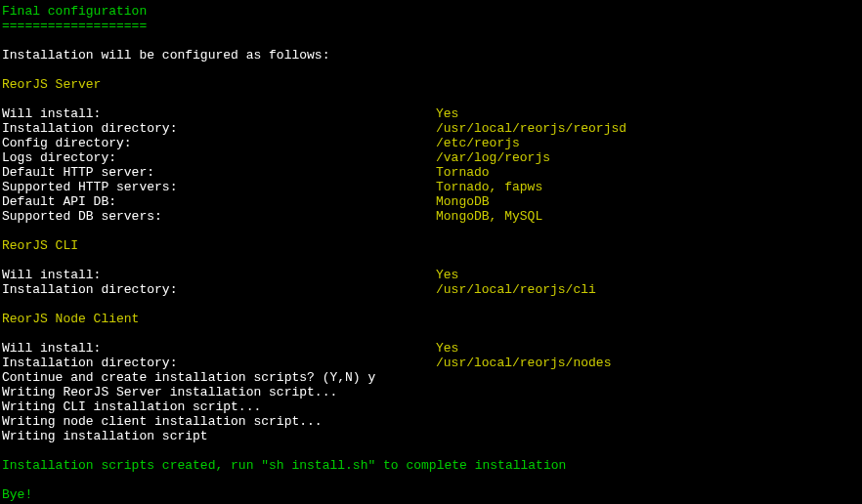 This screenshot has width=862, height=504. I want to click on prompt-line: Continue and create installation scripts…, so click(431, 377).